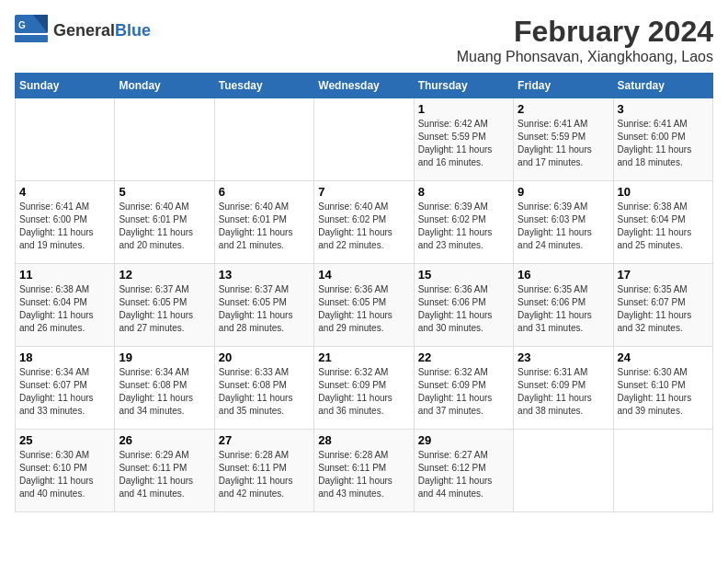 The image size is (728, 563). What do you see at coordinates (664, 274) in the screenshot?
I see `day-number: 17` at bounding box center [664, 274].